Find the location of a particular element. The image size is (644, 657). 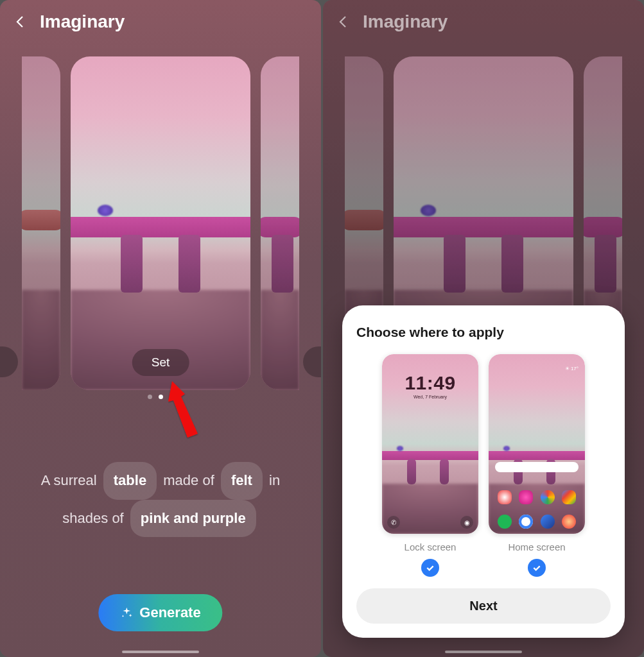

prompt-seg-2: made of is located at coordinates (189, 480).